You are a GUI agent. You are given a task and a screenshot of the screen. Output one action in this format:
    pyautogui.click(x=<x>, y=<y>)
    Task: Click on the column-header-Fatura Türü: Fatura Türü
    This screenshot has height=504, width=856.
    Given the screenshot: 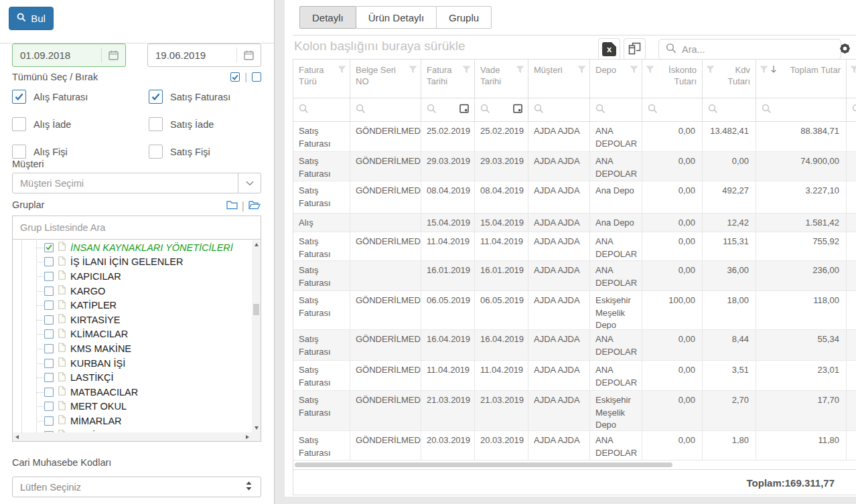 What is the action you would take?
    pyautogui.click(x=322, y=79)
    